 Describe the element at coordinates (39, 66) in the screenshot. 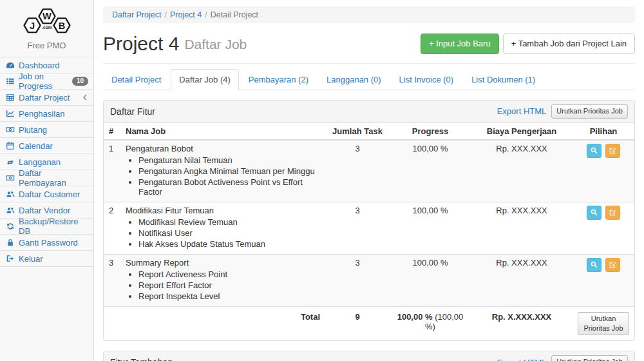

I see `sidebar-item-label: Dashboard` at that location.